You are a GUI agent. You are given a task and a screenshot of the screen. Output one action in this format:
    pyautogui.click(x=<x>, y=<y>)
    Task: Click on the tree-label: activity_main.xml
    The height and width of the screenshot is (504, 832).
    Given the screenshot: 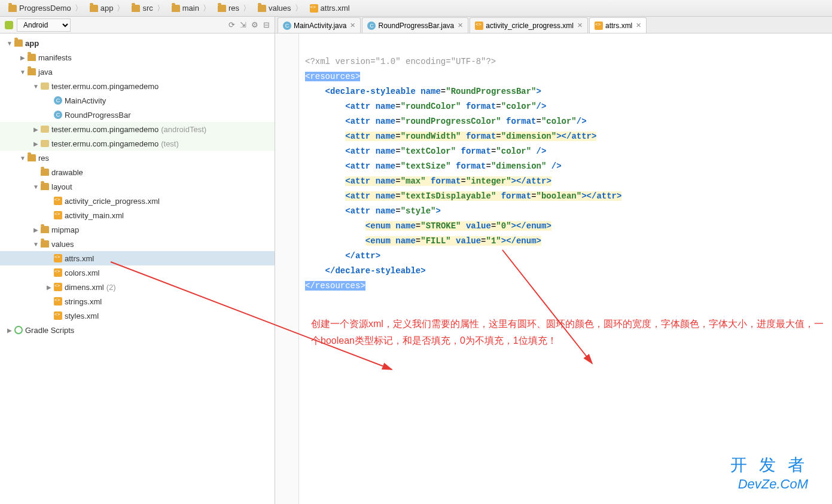 What is the action you would take?
    pyautogui.click(x=95, y=215)
    